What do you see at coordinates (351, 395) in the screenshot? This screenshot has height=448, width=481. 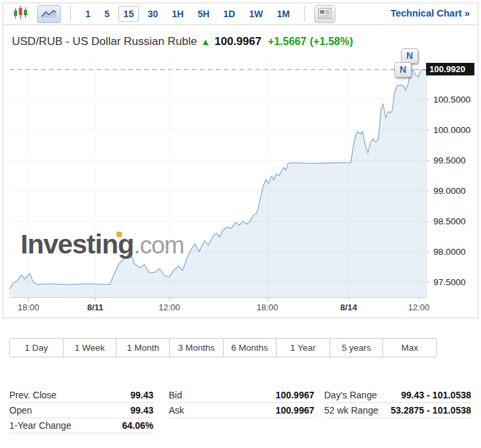 I see `stat-label: Day's Range` at bounding box center [351, 395].